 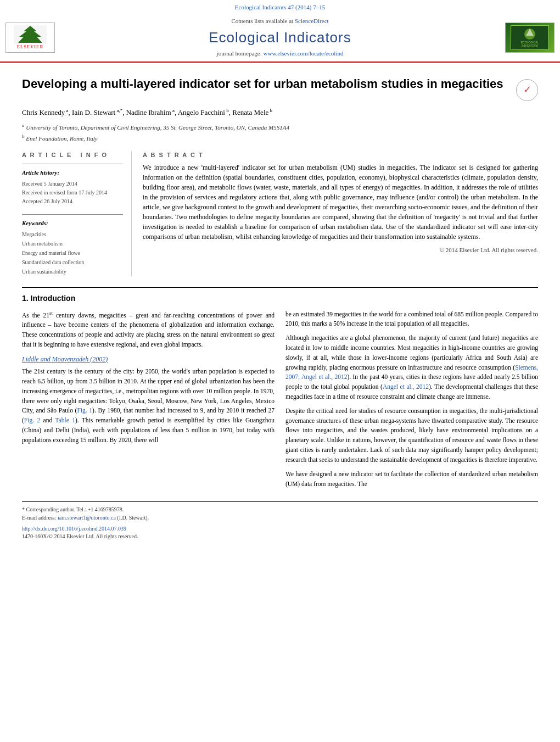 What do you see at coordinates (280, 299) in the screenshot?
I see `introduction-title: 1. Introduction` at bounding box center [280, 299].